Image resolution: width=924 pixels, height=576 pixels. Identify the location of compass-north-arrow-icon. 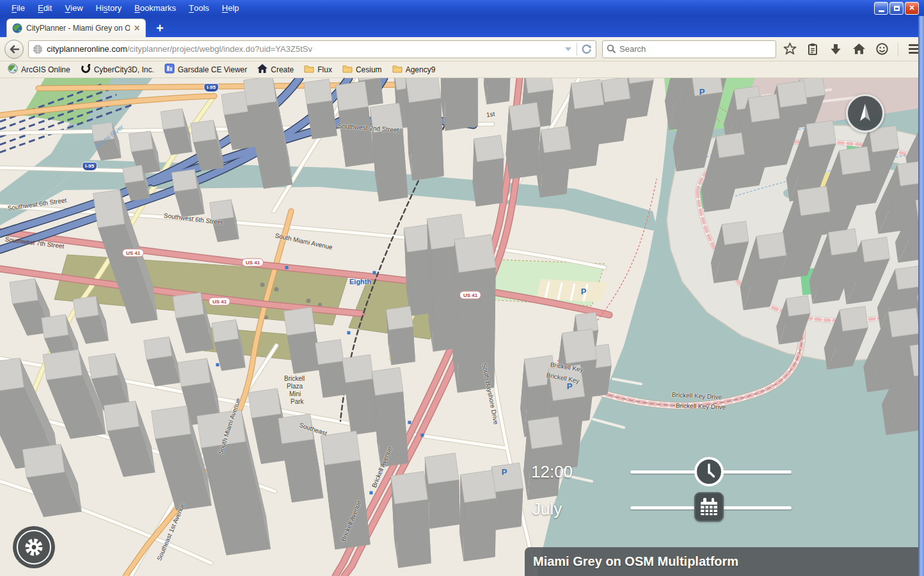
(865, 113).